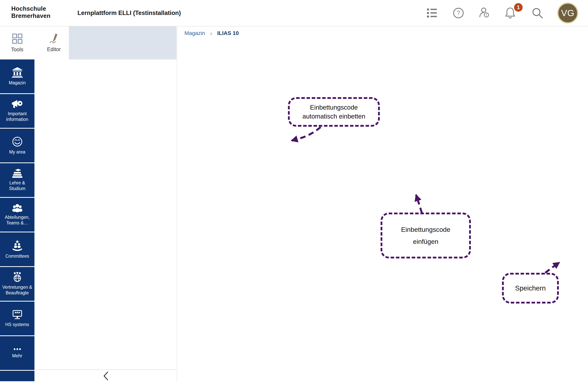 Image resolution: width=588 pixels, height=382 pixels. I want to click on sidebar-item-my-area: My area, so click(17, 146).